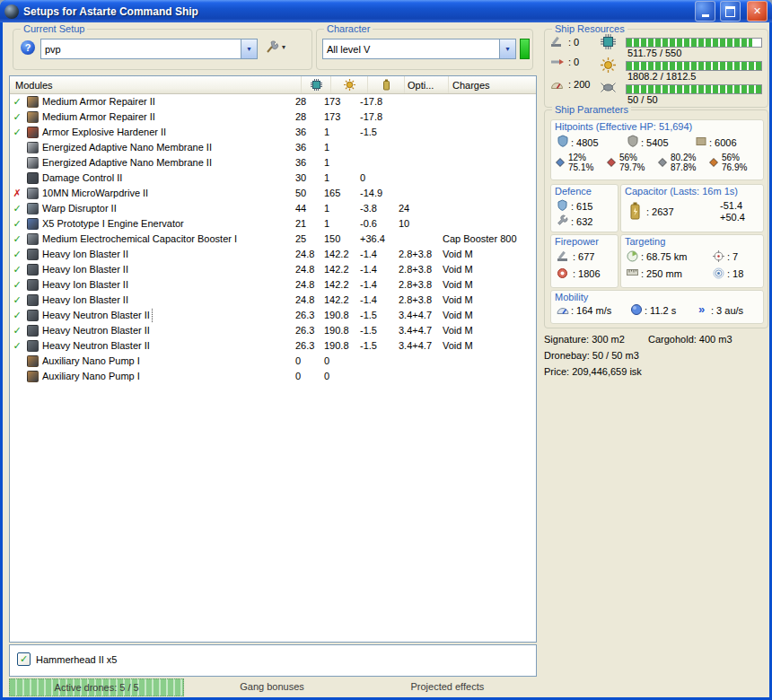 This screenshot has width=772, height=700. Describe the element at coordinates (310, 102) in the screenshot. I see `module-cpu-value: 28` at that location.